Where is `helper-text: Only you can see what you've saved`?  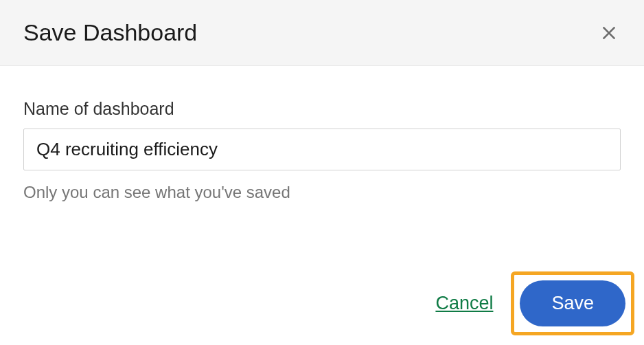
helper-text: Only you can see what you've saved is located at coordinates (322, 192).